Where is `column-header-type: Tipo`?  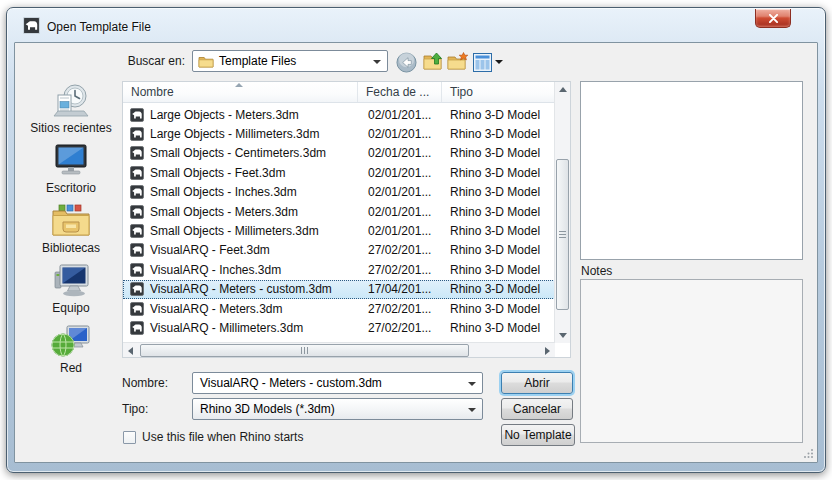
column-header-type: Tipo is located at coordinates (498, 92).